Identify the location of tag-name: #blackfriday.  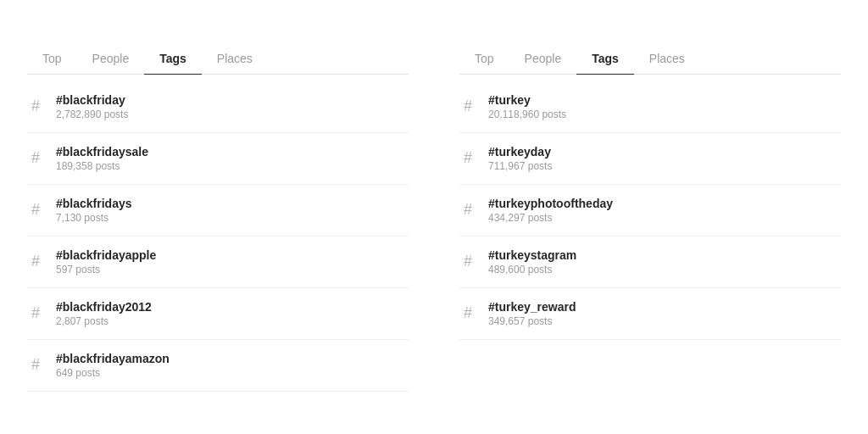
(92, 100).